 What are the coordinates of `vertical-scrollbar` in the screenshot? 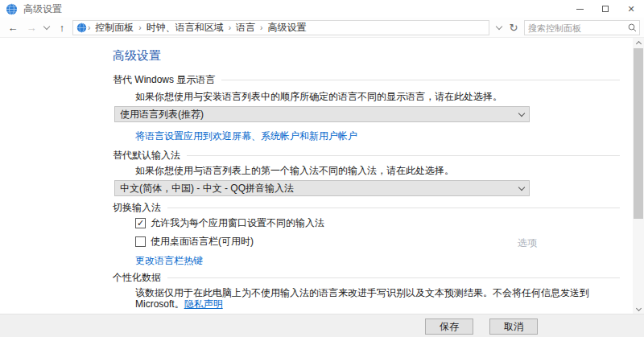 It's located at (638, 175).